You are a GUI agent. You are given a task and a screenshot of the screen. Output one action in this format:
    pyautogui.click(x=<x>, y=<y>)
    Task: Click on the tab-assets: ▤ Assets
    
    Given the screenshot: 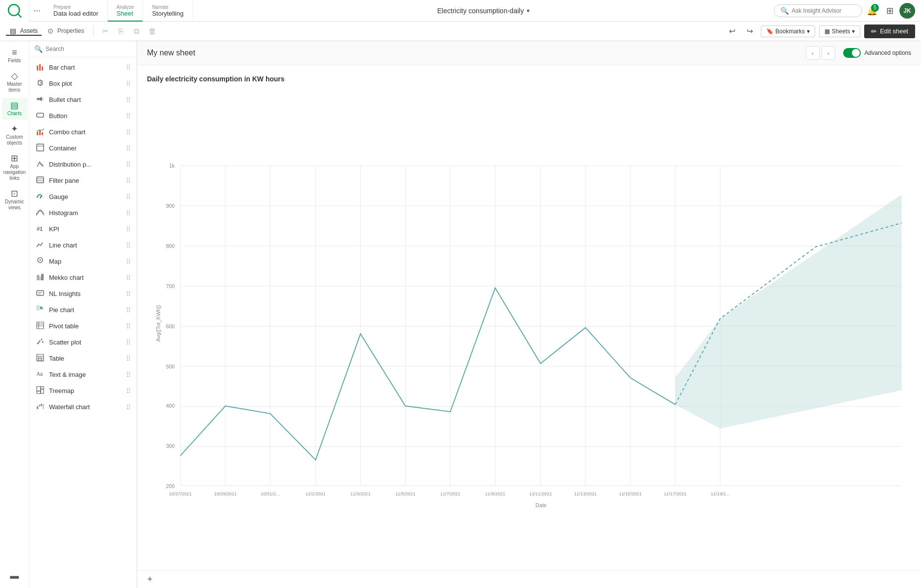 What is the action you would take?
    pyautogui.click(x=24, y=31)
    